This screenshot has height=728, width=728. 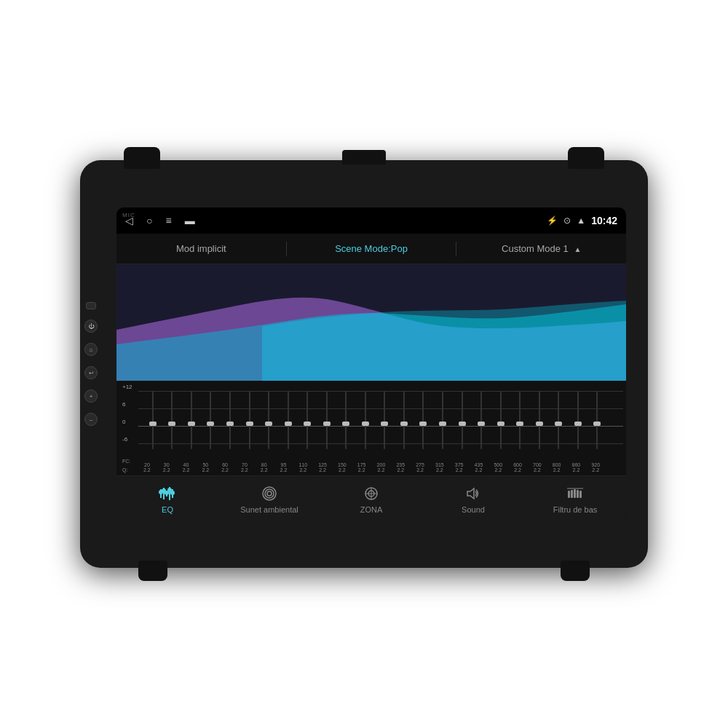 I want to click on home-nav-icon: ○, so click(x=149, y=221).